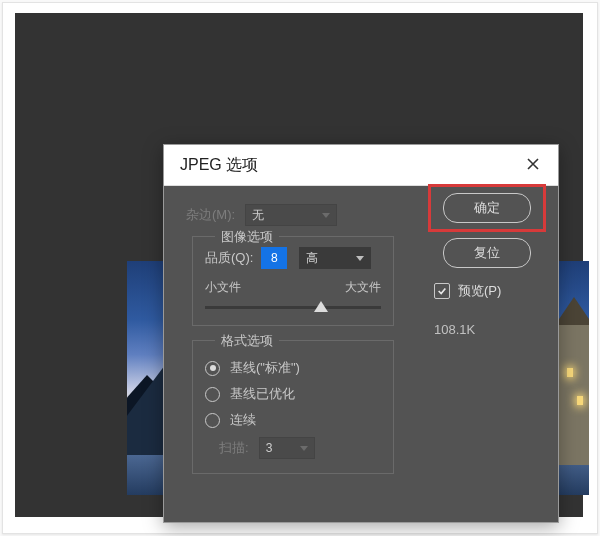 This screenshot has height=536, width=600. I want to click on ok-label: 确定, so click(487, 208).